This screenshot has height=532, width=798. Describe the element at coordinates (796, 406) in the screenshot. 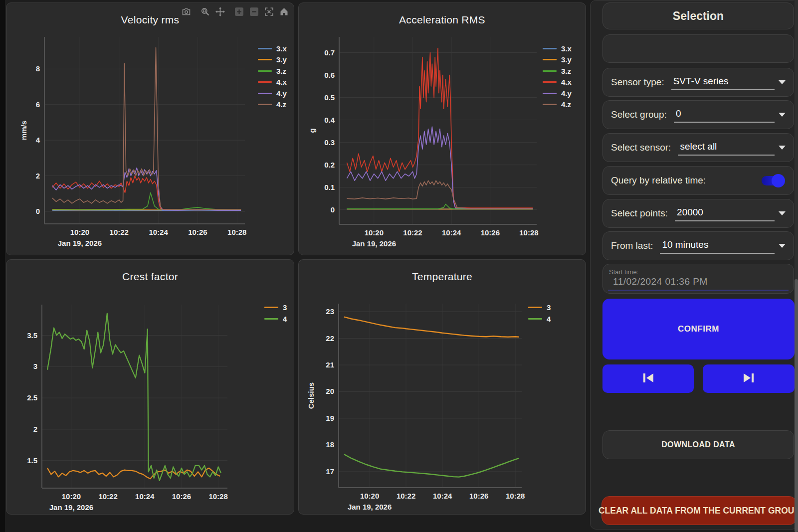

I see `scrollbar-thumb` at that location.